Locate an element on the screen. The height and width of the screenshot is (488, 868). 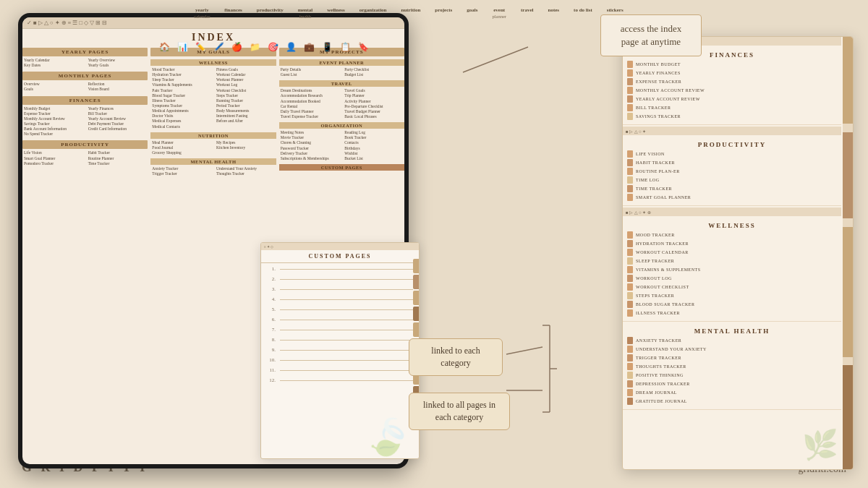
mental-item-anxiety: ANXIETY TRACKER is located at coordinates (732, 341).